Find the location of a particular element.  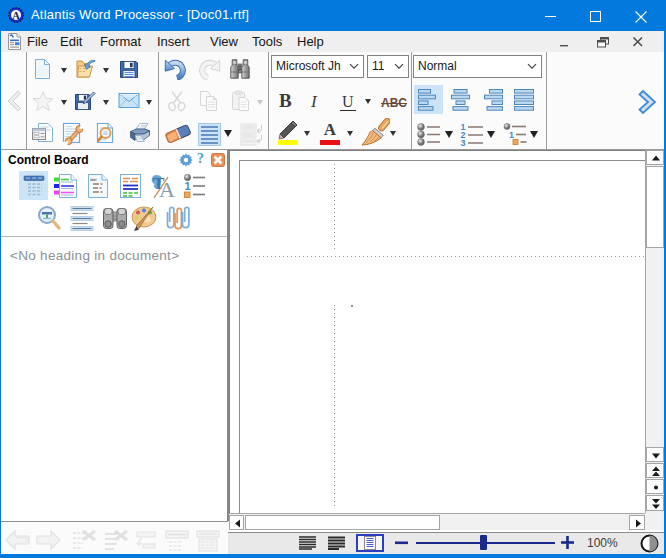

cb-tab-lists: 1 is located at coordinates (194, 186).